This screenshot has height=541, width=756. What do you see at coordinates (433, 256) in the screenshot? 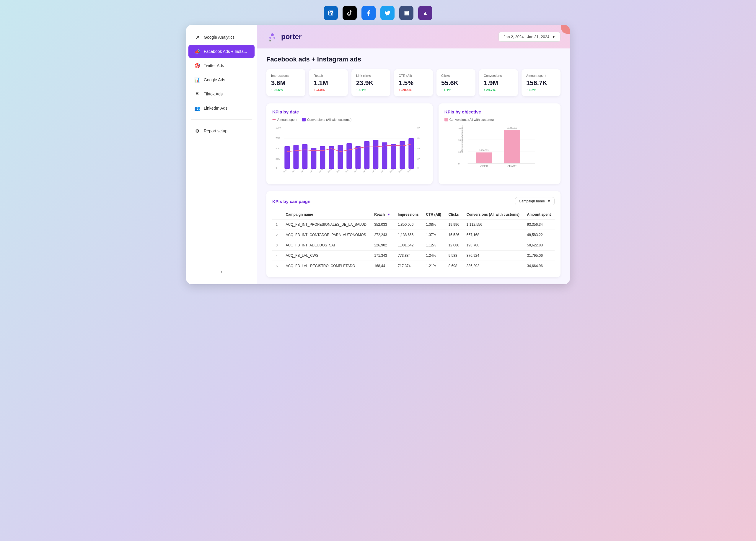
I see `cell-ctr: 1.24%` at bounding box center [433, 256].